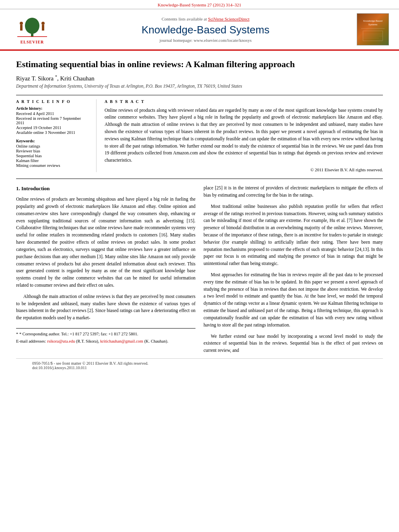 Image resolution: width=399 pixels, height=532 pixels. What do you see at coordinates (293, 271) in the screenshot?
I see `body-col-right: place [25] it is in the interest of prov…` at bounding box center [293, 271].